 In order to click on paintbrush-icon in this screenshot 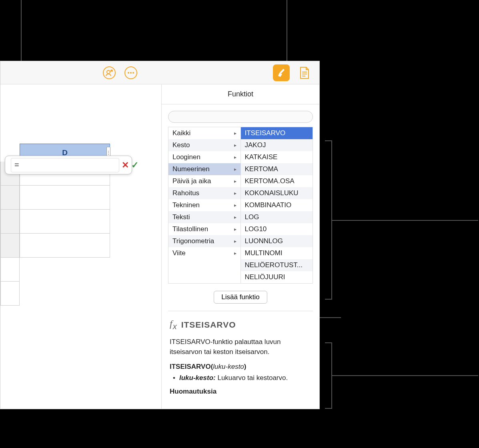, I will do `click(281, 73)`.